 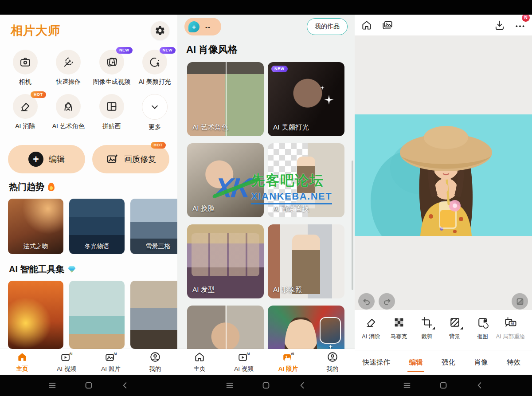 I want to click on home-button, so click(x=367, y=25).